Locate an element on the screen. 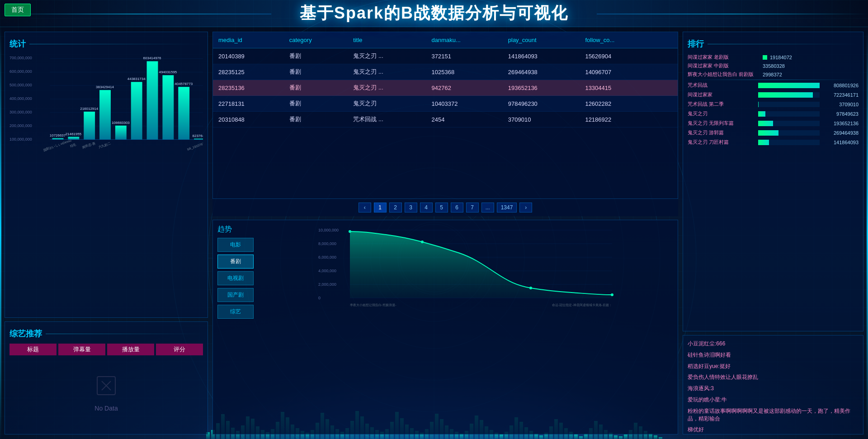  table-row: 22718131 番剧 鬼灭之刃 10403372 978496230 1260… is located at coordinates (445, 104).